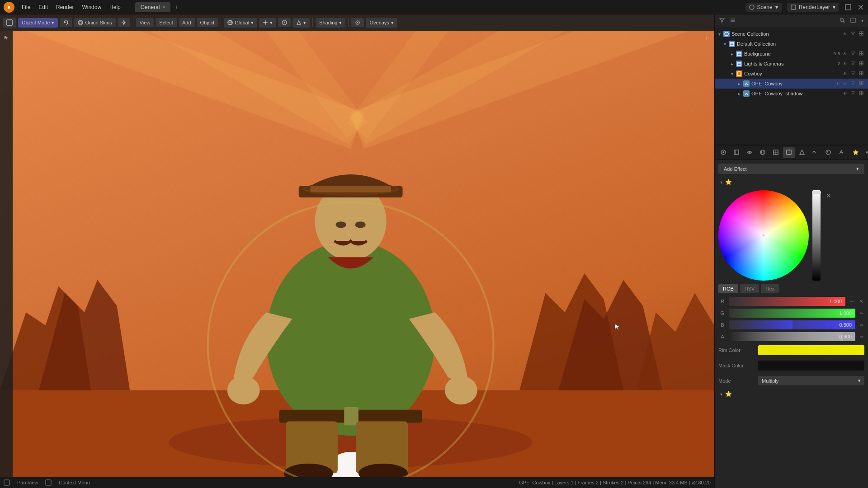  What do you see at coordinates (845, 84) in the screenshot?
I see `gpe-edit-btn: ✏` at bounding box center [845, 84].